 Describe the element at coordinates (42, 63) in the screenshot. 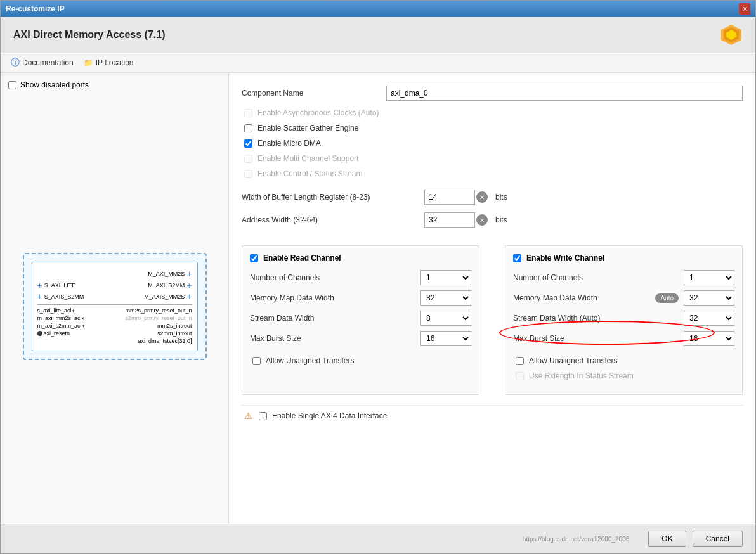

I see `documentation-link: ⓘ Documentation` at that location.